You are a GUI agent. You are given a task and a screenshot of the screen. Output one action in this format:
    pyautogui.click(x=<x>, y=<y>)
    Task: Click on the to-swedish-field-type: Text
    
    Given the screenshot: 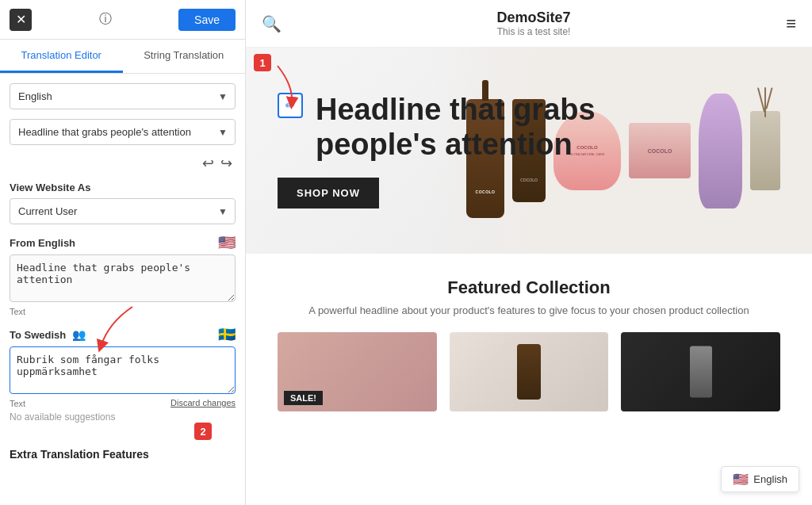 What is the action you would take?
    pyautogui.click(x=17, y=404)
    